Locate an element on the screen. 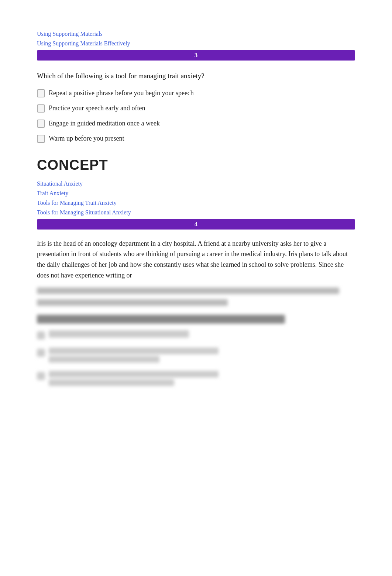 The width and height of the screenshot is (392, 576). concept-link-tools-trait: Tools for Managing Trait Anxiety is located at coordinates (196, 203).